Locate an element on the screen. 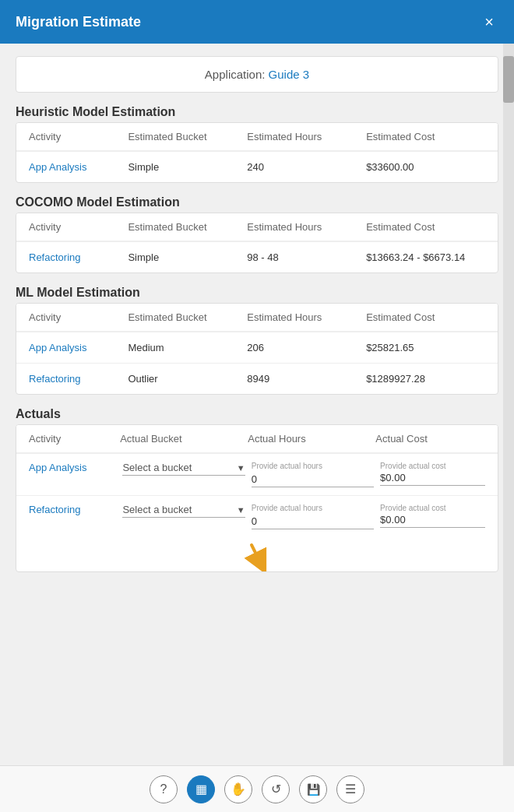  cocomo-table: Activity Estimated Bucket Estimated Hour… is located at coordinates (257, 243).